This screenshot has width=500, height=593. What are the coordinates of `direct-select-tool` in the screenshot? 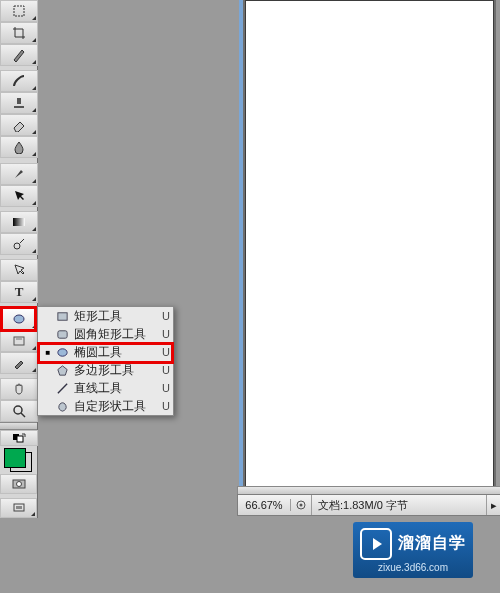 It's located at (19, 270).